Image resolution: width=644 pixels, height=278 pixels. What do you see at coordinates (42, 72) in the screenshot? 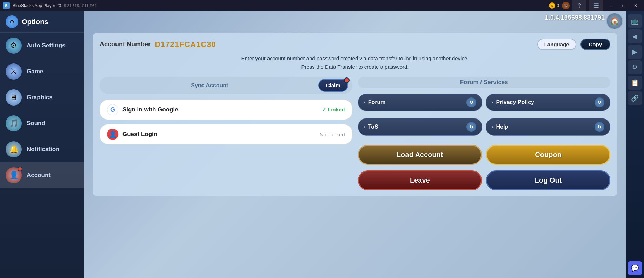
I see `sidebar-item-game: ⚔ Game` at bounding box center [42, 72].